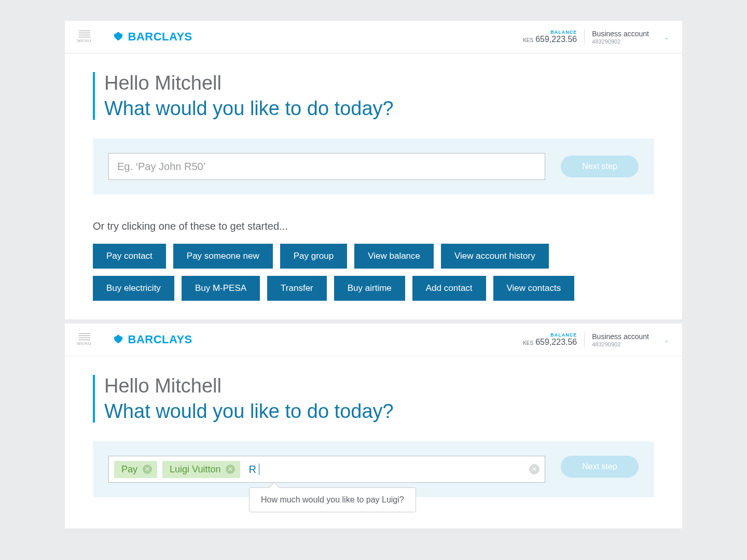 This screenshot has height=560, width=747. What do you see at coordinates (252, 470) in the screenshot?
I see `typed-text: R` at bounding box center [252, 470].